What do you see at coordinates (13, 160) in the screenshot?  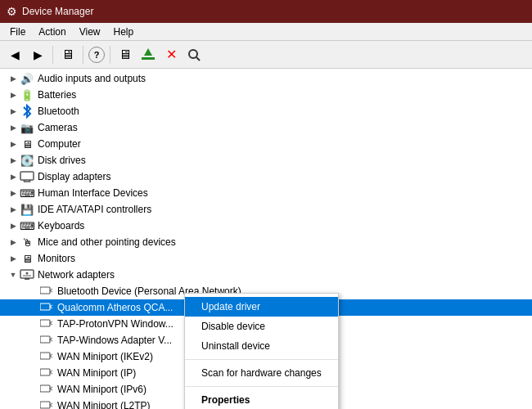 I see `expand-diskdrives: ▶` at bounding box center [13, 160].